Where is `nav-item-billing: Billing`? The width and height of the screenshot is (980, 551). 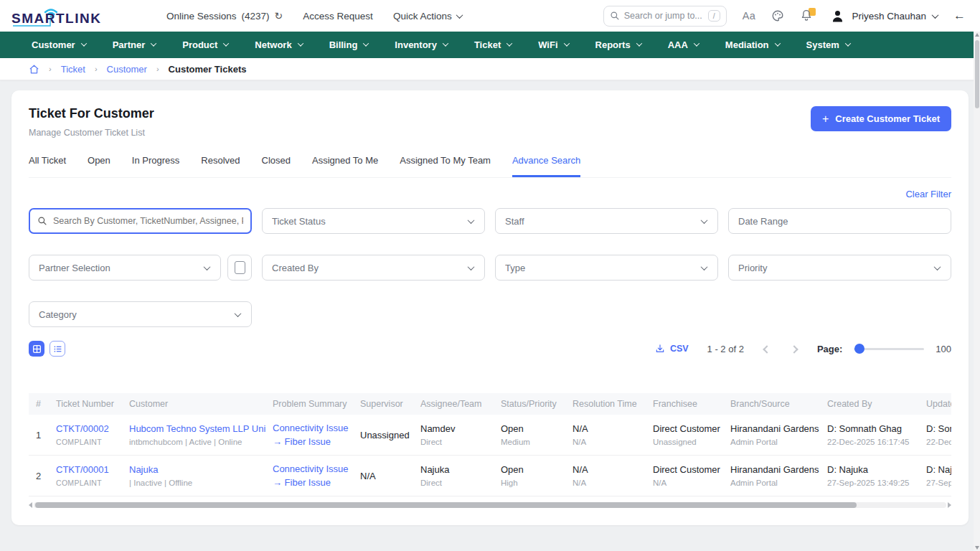
nav-item-billing: Billing is located at coordinates (349, 44).